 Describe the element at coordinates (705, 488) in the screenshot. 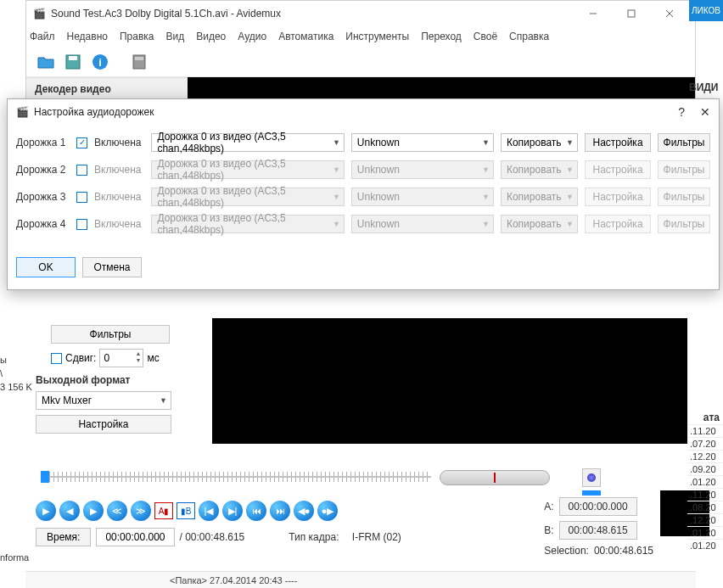

I see `bg-date-list: .11.20.07.20.12.20.09.20.01.20.11.20.08.…` at that location.